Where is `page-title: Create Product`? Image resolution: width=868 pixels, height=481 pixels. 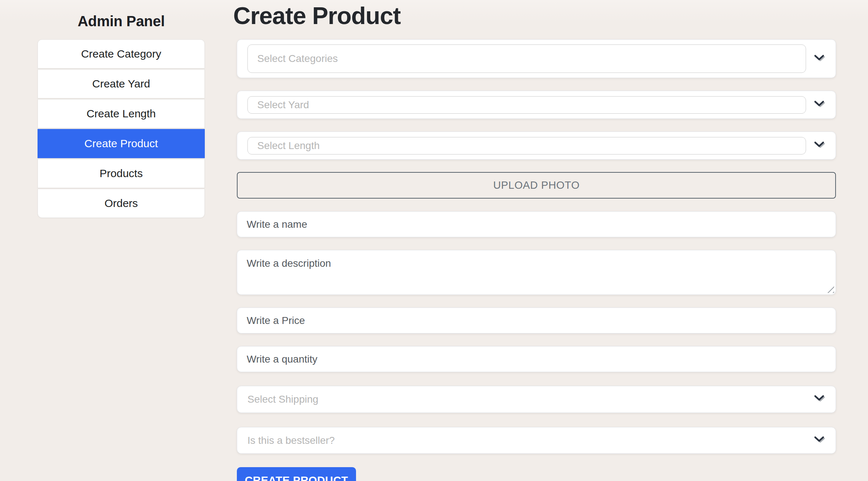
page-title: Create Product is located at coordinates (535, 16).